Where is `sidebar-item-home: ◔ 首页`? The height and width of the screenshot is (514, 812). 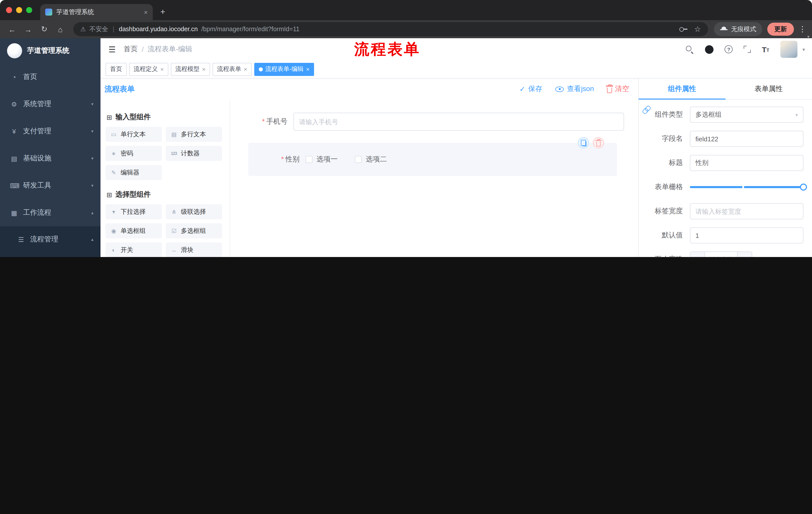
sidebar-item-home: ◔ 首页 is located at coordinates (50, 77).